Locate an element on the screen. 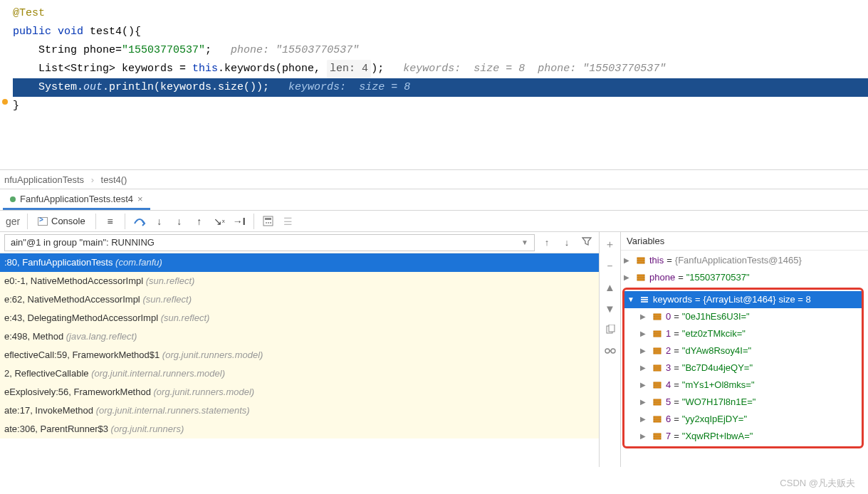 This screenshot has width=868, height=494. inline-hint: keywords: size = 8 is located at coordinates (349, 87).